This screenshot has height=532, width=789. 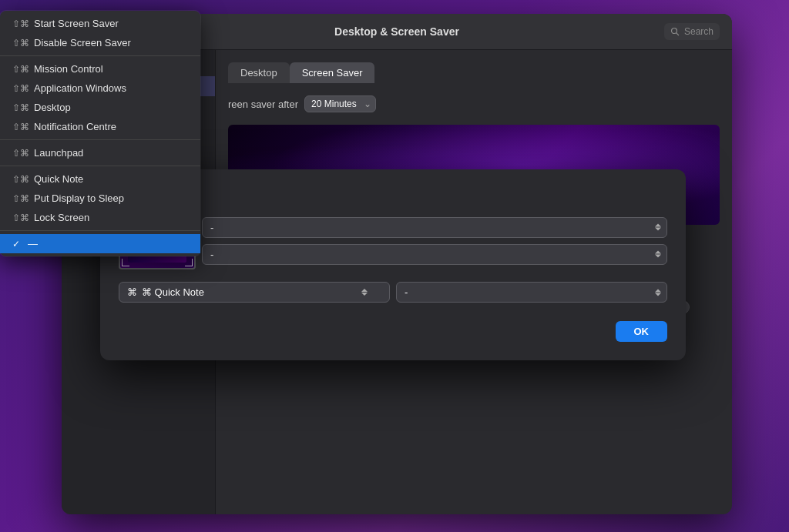 I want to click on menu-label-quick-note: Quick Note, so click(x=59, y=179).